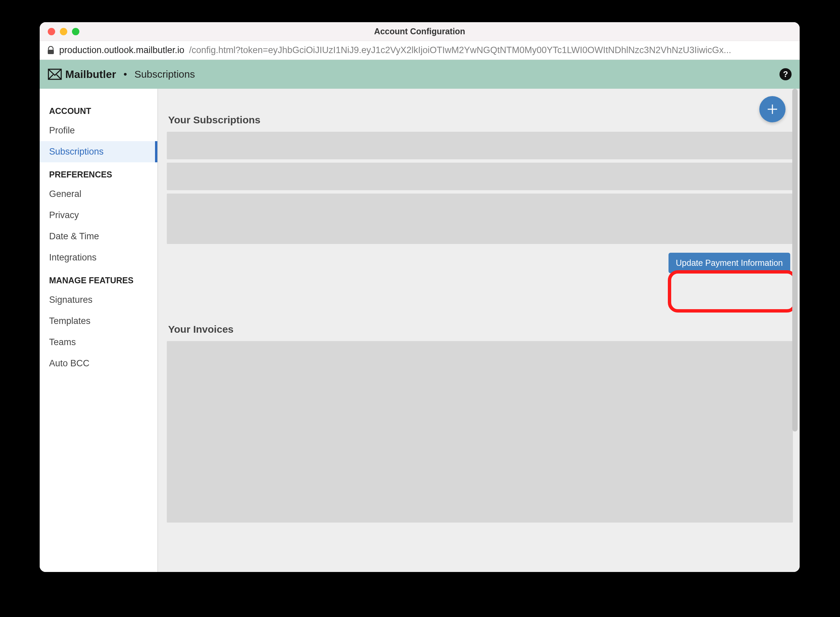 The width and height of the screenshot is (840, 617). Describe the element at coordinates (99, 131) in the screenshot. I see `sidebar-item-profile: Profile` at that location.